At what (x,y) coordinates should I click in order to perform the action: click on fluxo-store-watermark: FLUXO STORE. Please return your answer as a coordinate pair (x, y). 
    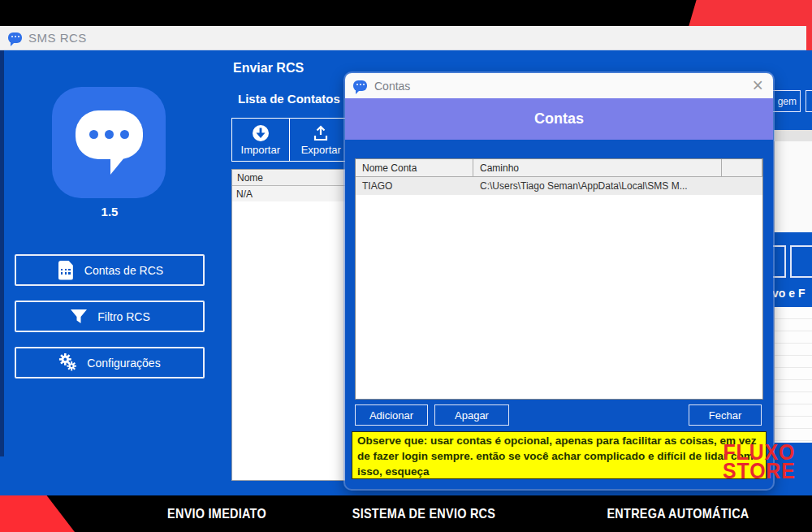
    Looking at the image, I should click on (759, 462).